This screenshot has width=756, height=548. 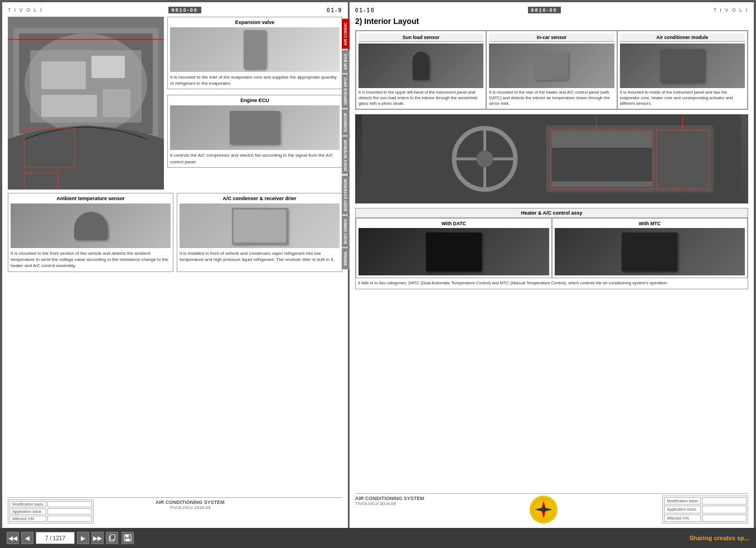 I want to click on compass-logo, so click(x=544, y=510).